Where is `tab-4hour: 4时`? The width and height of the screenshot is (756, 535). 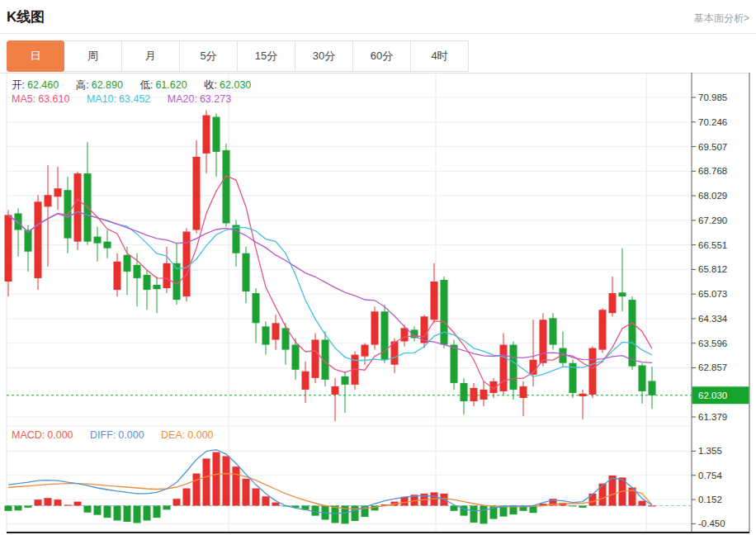
tab-4hour: 4时 is located at coordinates (440, 56).